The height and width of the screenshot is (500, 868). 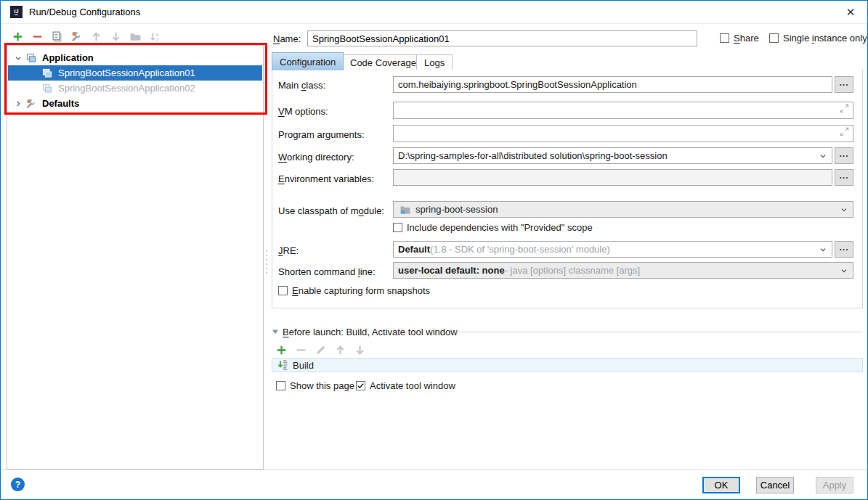 What do you see at coordinates (135, 103) in the screenshot?
I see `tree-group-defaults: Defaults` at bounding box center [135, 103].